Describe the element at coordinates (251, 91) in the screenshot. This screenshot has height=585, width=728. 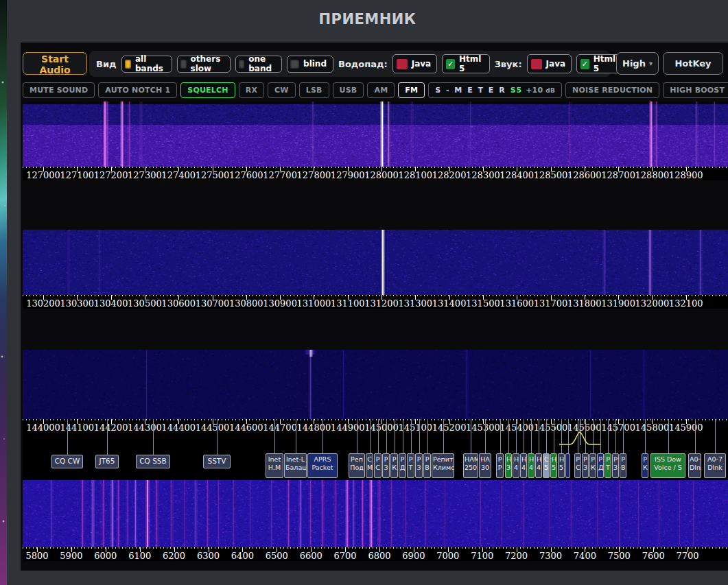
I see `control-rx: RX` at that location.